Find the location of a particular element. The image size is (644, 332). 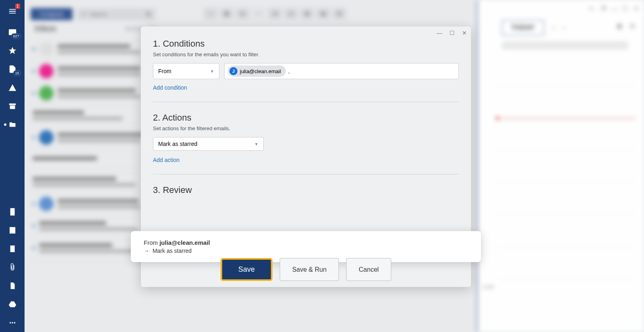

mark-read-button is located at coordinates (323, 14).